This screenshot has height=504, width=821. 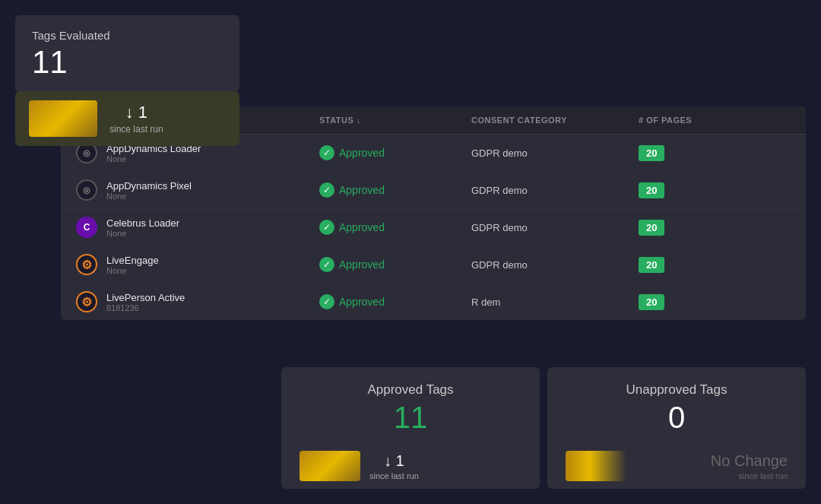 What do you see at coordinates (63, 119) in the screenshot?
I see `gold-bar-top` at bounding box center [63, 119].